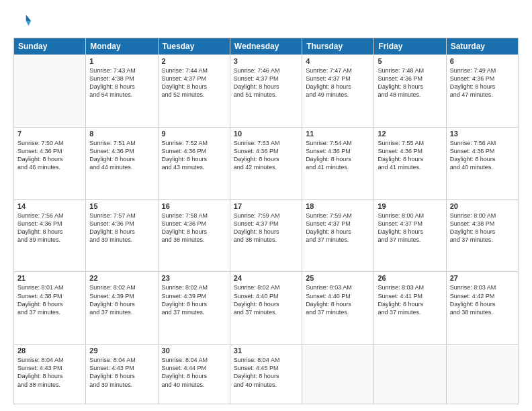 The width and height of the screenshot is (532, 411). I want to click on header, so click(266, 21).